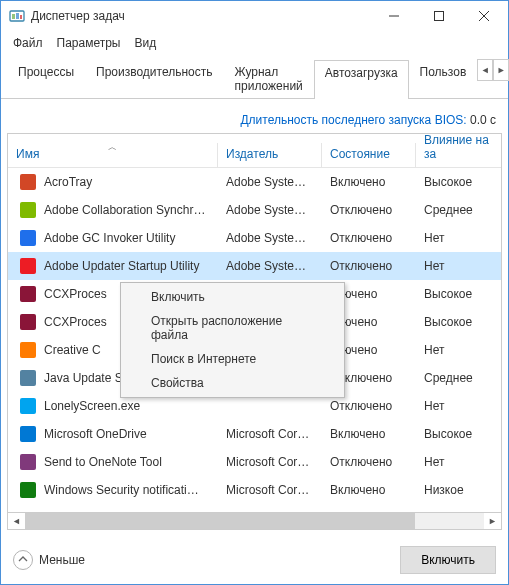 This screenshot has width=509, height=585. Describe the element at coordinates (254, 490) in the screenshot. I see `table-row: Windows Security notificati…Microsoft Co…` at that location.